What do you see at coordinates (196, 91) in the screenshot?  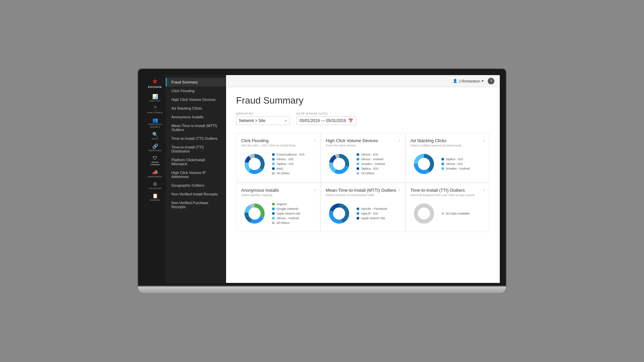 I see `menu-item-click-flooding: Click Flooding` at bounding box center [196, 91].